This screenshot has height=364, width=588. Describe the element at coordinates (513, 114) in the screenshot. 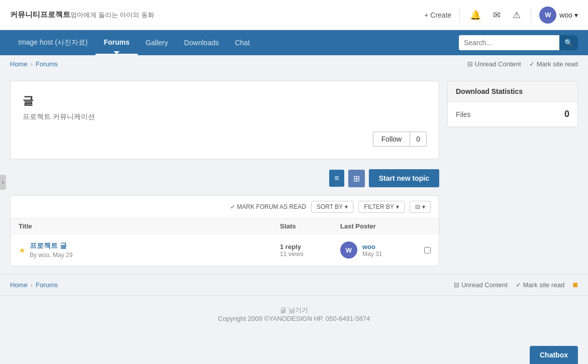

I see `download-stats-body: Files 0` at that location.